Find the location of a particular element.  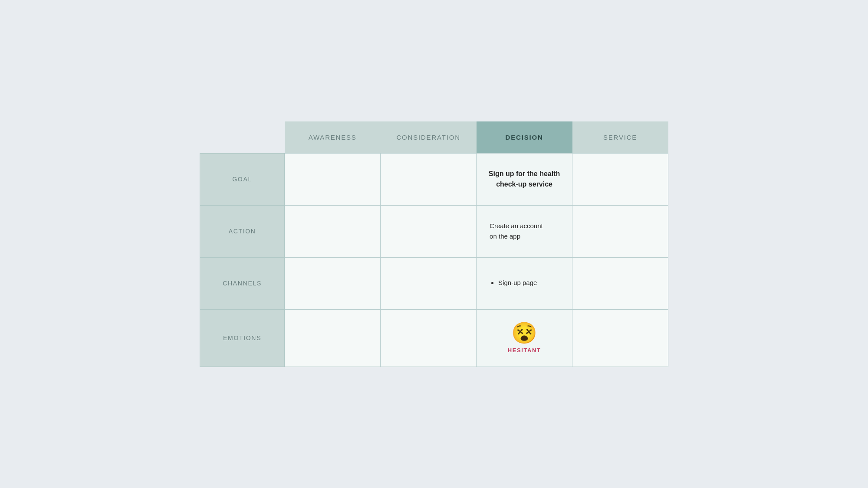

header-consideration: CONSIDERATION is located at coordinates (429, 138).